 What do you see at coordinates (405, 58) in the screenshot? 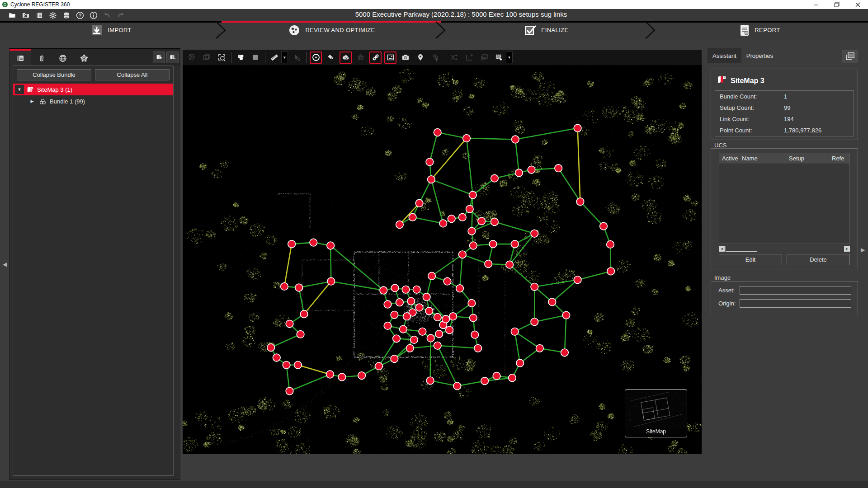
I see `camera-icon` at bounding box center [405, 58].